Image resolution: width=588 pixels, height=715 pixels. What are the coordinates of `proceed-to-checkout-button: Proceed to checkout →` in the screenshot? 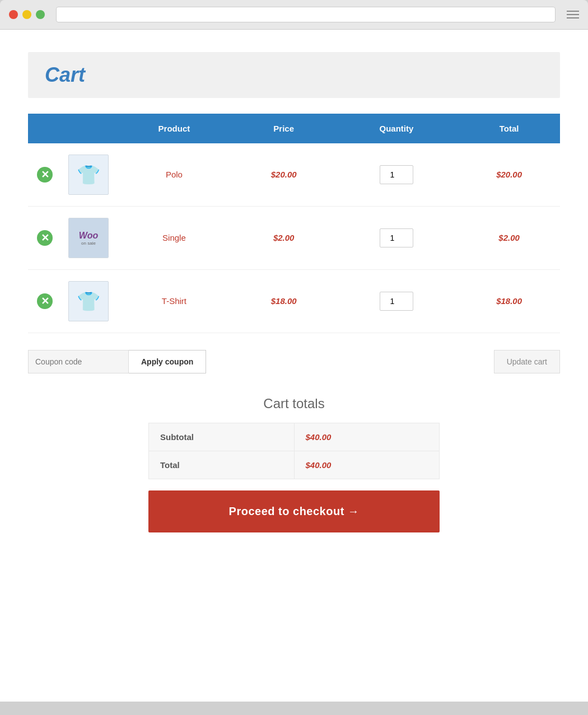 It's located at (294, 512).